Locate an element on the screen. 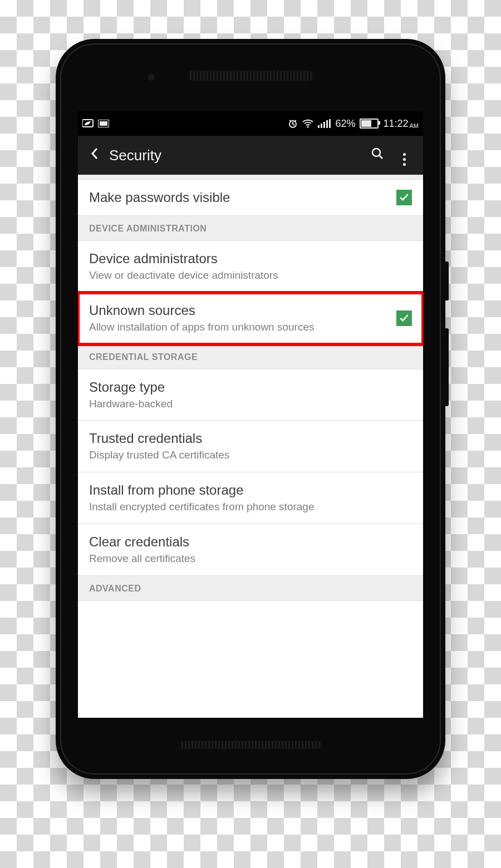  bottom-speaker is located at coordinates (250, 745).